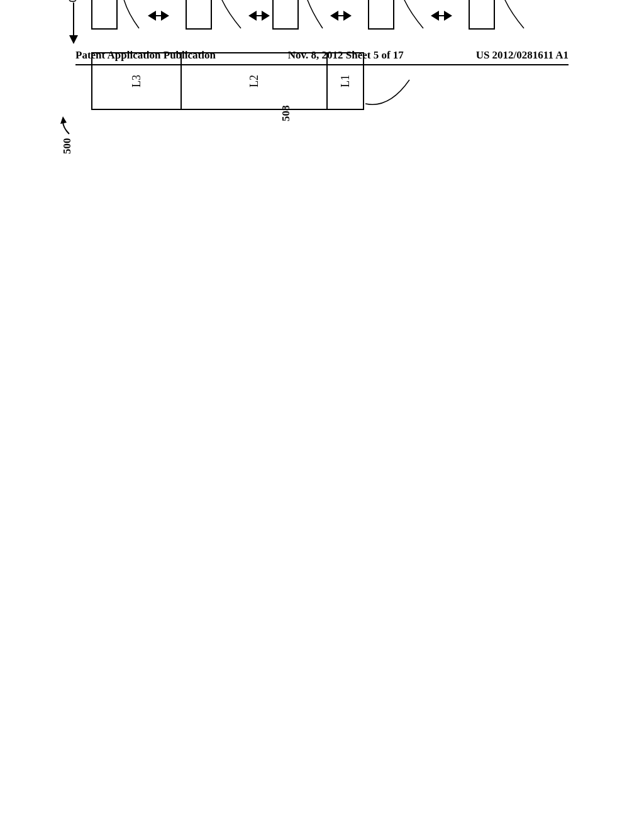 Image resolution: width=644 pixels, height=830 pixels. Describe the element at coordinates (158, 16) in the screenshot. I see `arrow-rrc-pdcp` at that location.